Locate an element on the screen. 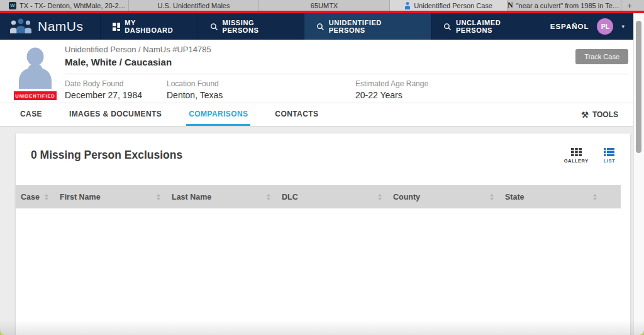 This screenshot has width=644, height=335. column-header-case: Case is located at coordinates (35, 196).